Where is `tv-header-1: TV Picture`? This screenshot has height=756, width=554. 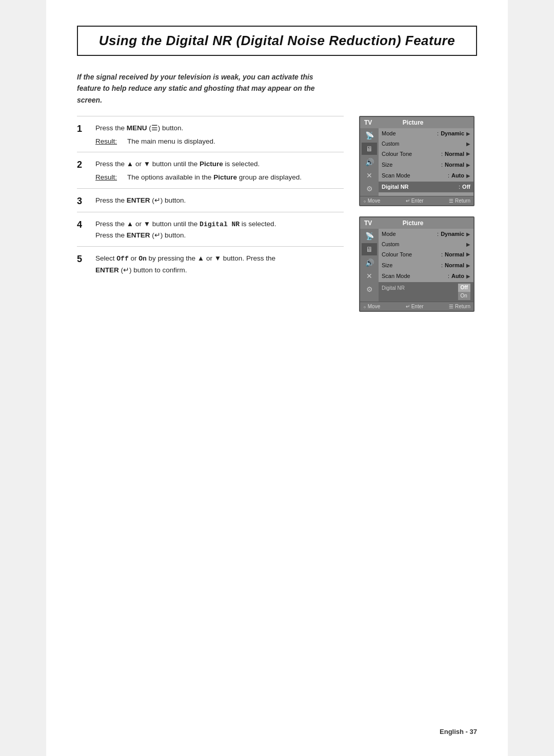
tv-header-1: TV Picture is located at coordinates (417, 123).